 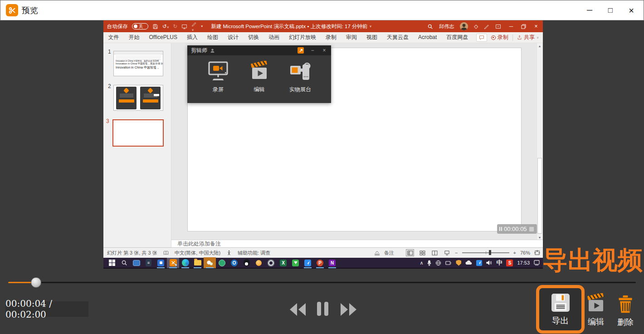 I want to click on document-camera-button: 实物展台, so click(x=300, y=77).